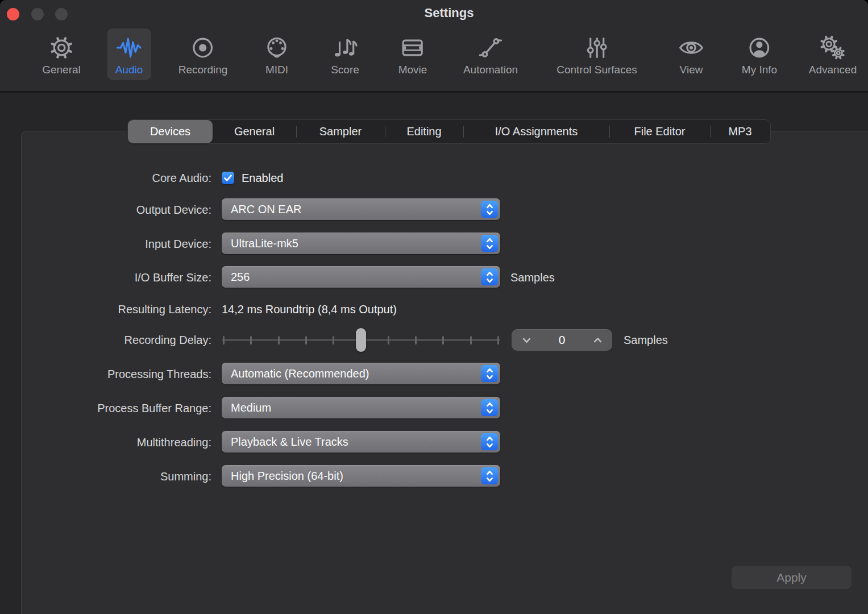  Describe the element at coordinates (287, 476) in the screenshot. I see `summing-value: High Precision (64-bit)` at that location.